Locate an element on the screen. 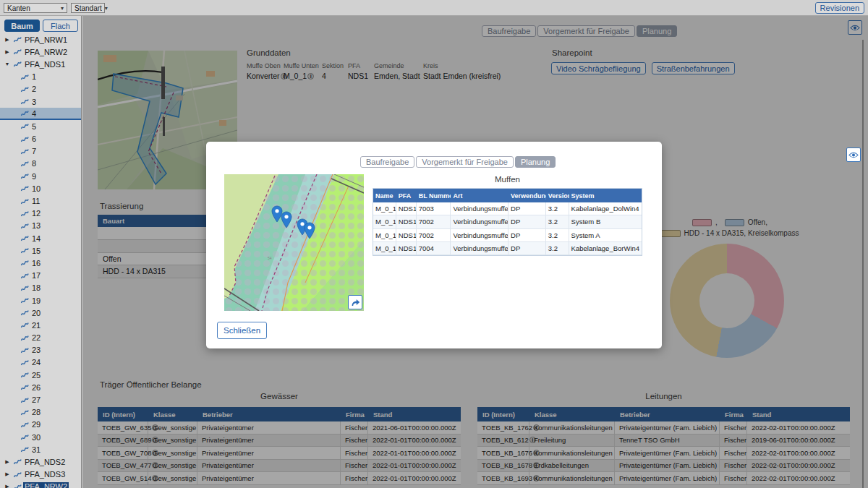 This screenshot has height=488, width=868. col-system: System is located at coordinates (605, 196).